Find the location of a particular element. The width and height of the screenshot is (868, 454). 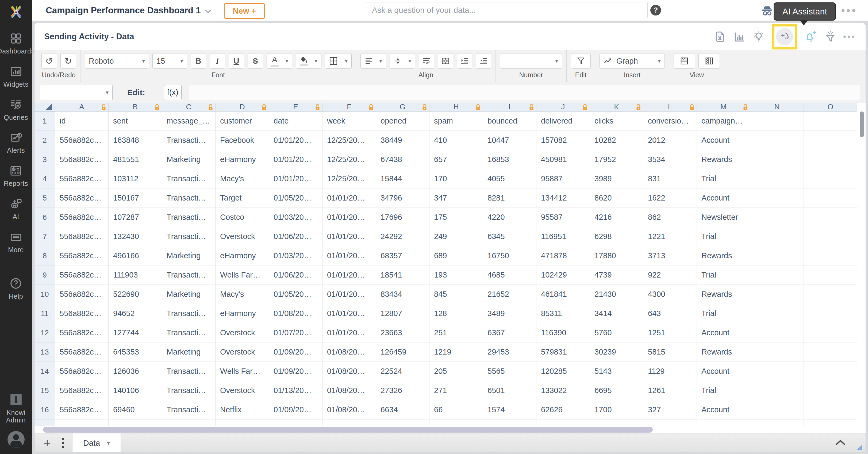

cell-C8: Marketing is located at coordinates (189, 256).